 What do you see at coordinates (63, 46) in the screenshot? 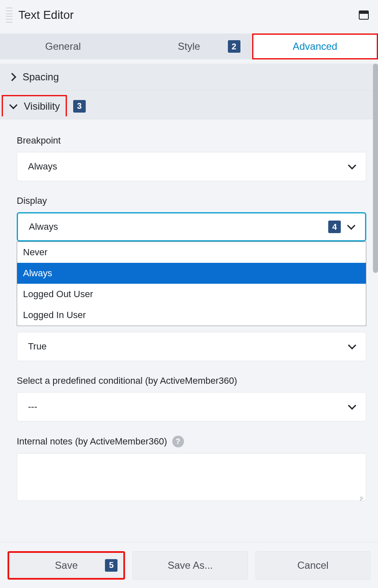
I see `tab-general: General` at bounding box center [63, 46].